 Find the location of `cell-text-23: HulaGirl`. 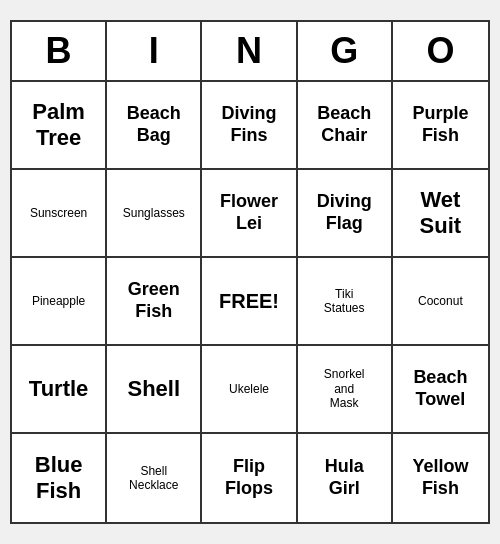

cell-text-23: HulaGirl is located at coordinates (344, 478).